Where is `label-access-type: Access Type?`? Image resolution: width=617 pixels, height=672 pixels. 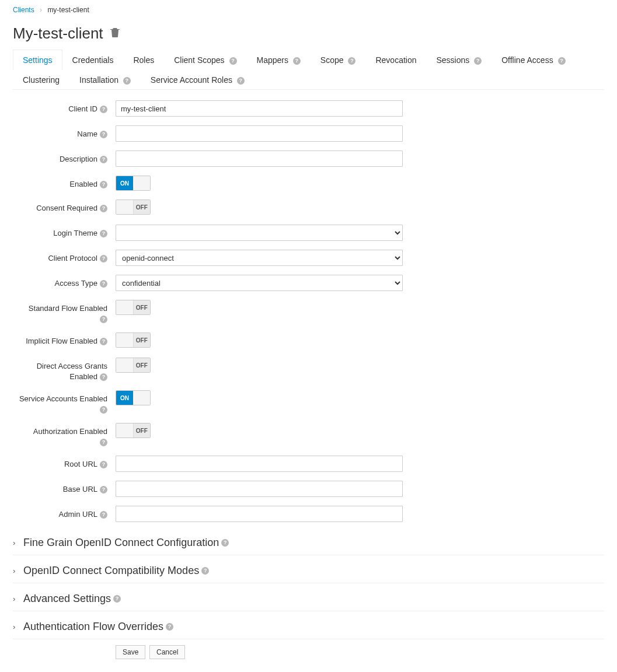
label-access-type: Access Type? is located at coordinates (64, 282).